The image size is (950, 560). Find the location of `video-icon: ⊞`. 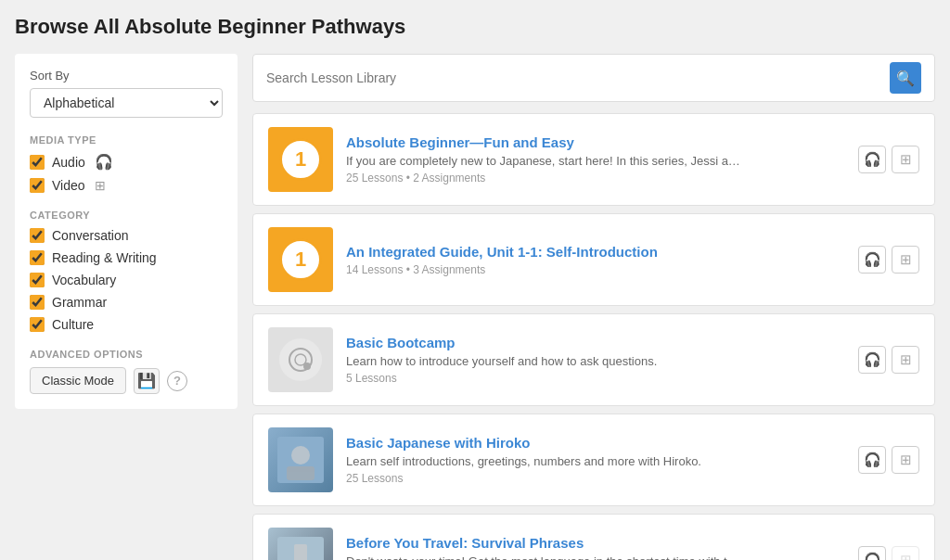

video-icon: ⊞ is located at coordinates (100, 185).